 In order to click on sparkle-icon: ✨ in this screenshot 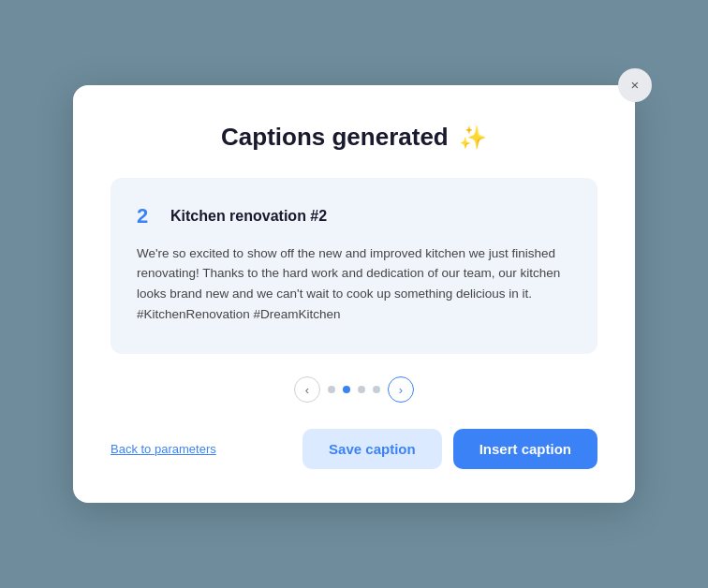, I will do `click(473, 137)`.